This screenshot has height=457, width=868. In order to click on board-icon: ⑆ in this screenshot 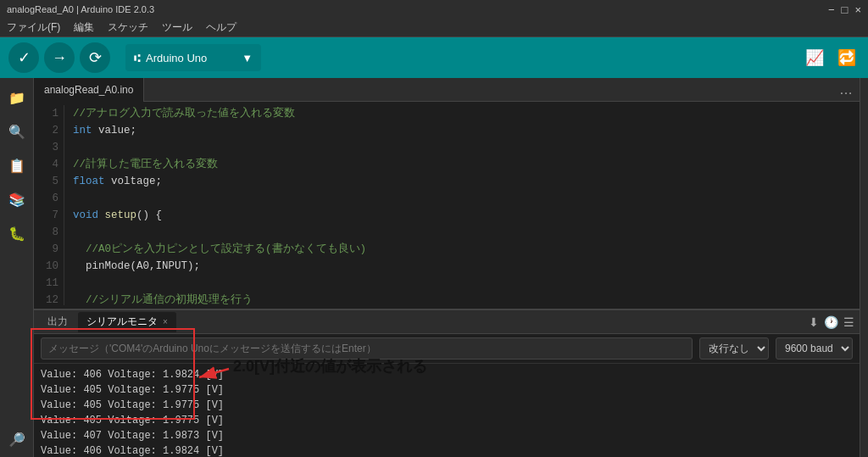, I will do `click(137, 58)`.